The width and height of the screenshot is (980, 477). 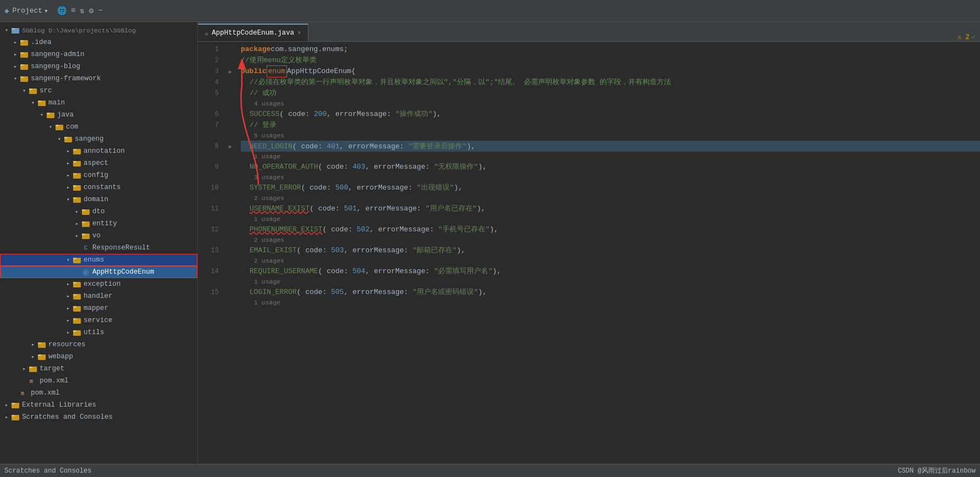 What do you see at coordinates (99, 151) in the screenshot?
I see `tree-item-annotation: ▸annotation` at bounding box center [99, 151].